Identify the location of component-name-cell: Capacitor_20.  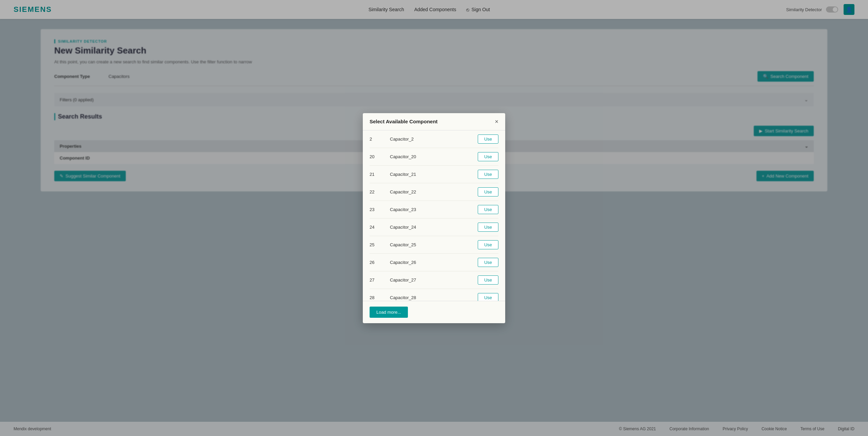
(431, 157).